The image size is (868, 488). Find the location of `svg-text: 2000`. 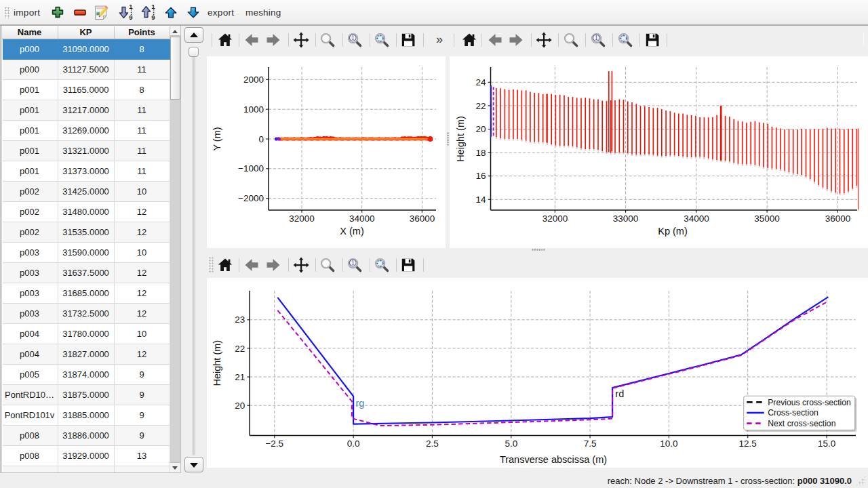

svg-text: 2000 is located at coordinates (254, 80).